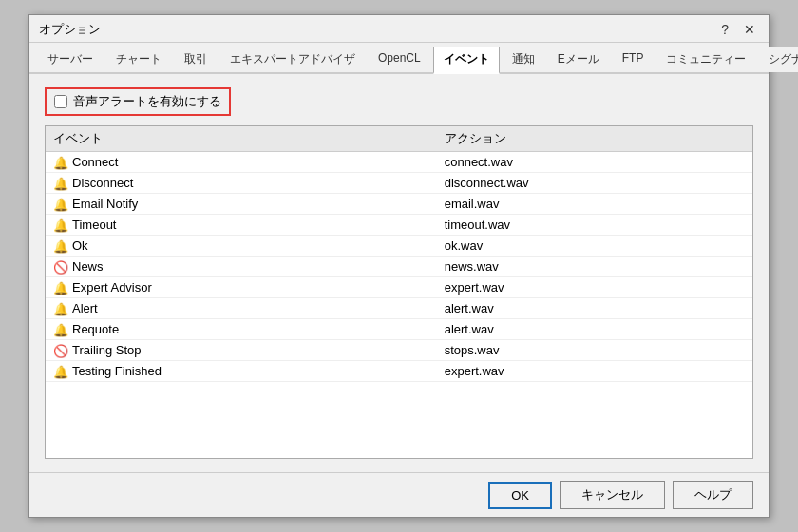 The height and width of the screenshot is (532, 798). What do you see at coordinates (738, 29) in the screenshot?
I see `title-bar-controls: ? ✕` at bounding box center [738, 29].